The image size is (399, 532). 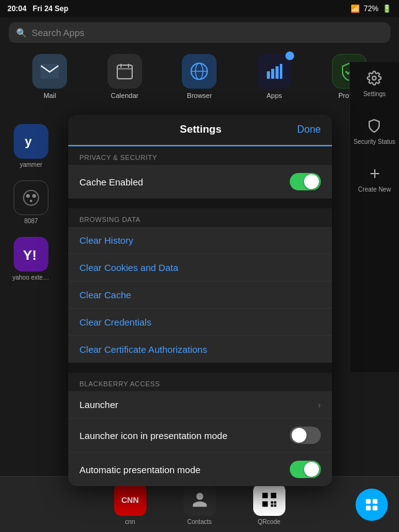 I want to click on side-app-yahoo: Y!yahoo extern..., so click(x=31, y=259).